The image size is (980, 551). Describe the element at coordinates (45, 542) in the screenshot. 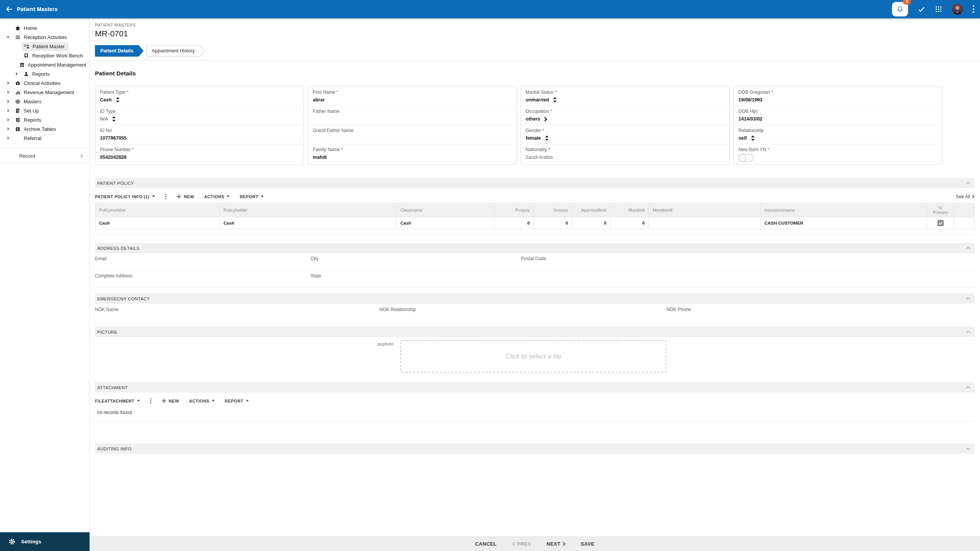

I see `settings-bar: Settings` at that location.